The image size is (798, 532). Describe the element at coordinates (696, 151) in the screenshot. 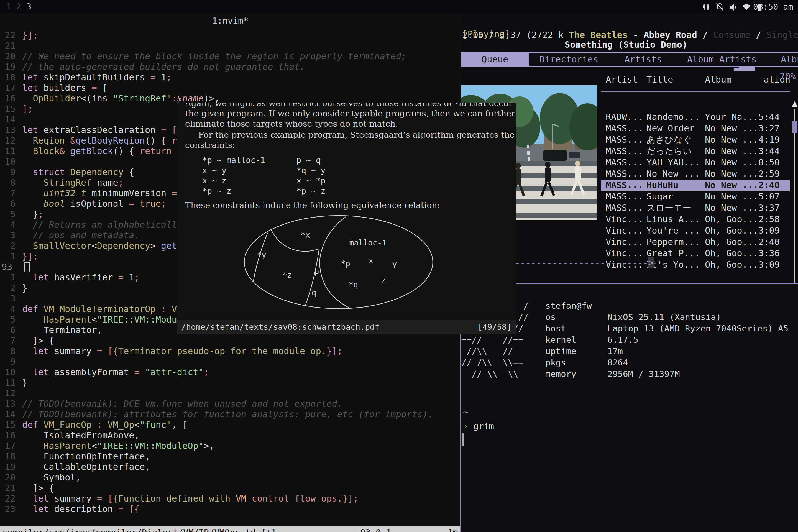

I see `playlist-row: MASS...だったらいNo New ...3:44` at that location.